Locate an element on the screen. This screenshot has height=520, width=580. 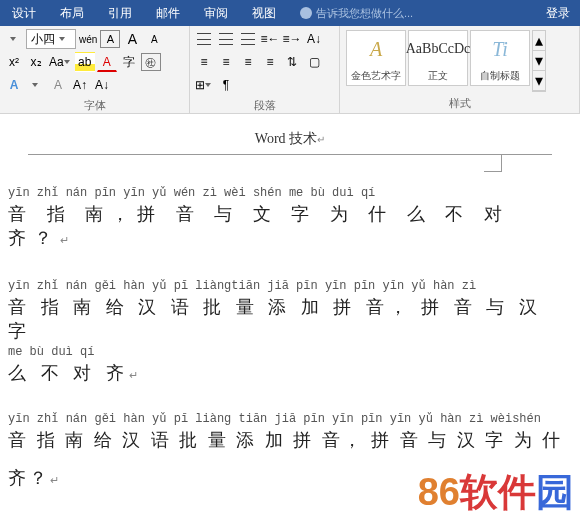
style-normal: AaBbCcDc 正文 is located at coordinates (438, 58).